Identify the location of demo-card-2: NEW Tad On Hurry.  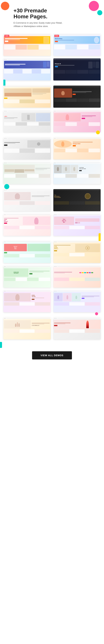
(77, 45).